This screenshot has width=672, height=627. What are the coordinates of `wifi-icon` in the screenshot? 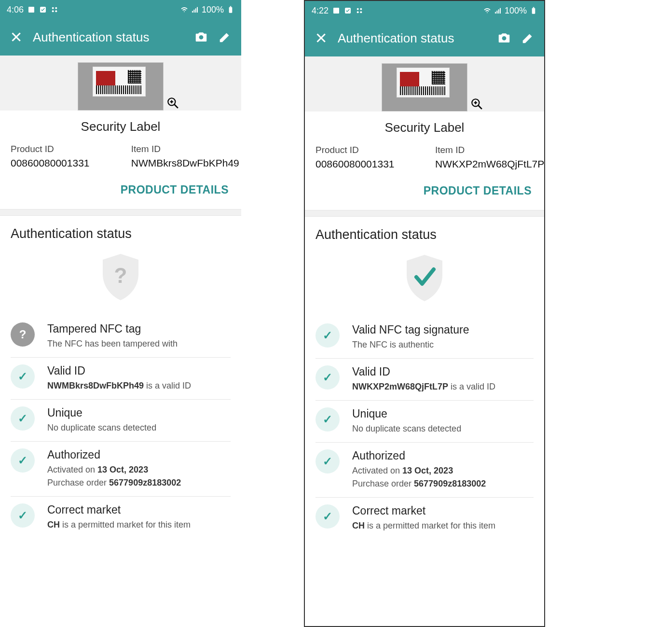 It's located at (184, 10).